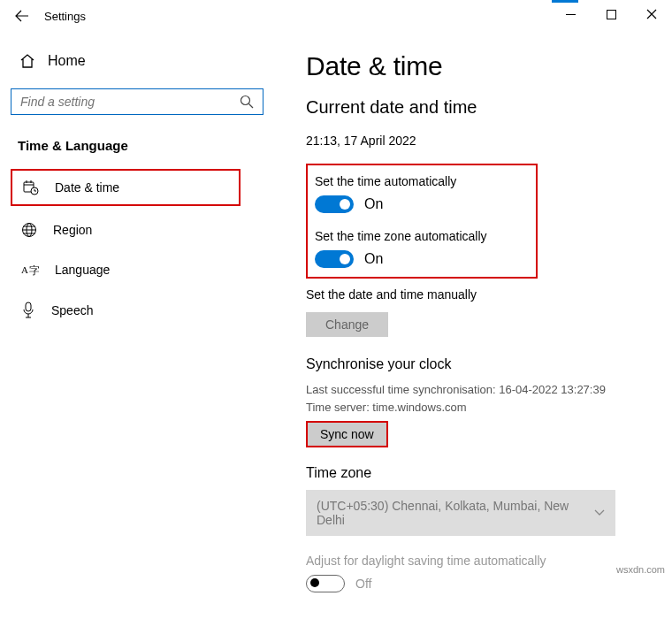 The image size is (672, 619). Describe the element at coordinates (480, 473) in the screenshot. I see `timezone-heading: Time zone` at that location.